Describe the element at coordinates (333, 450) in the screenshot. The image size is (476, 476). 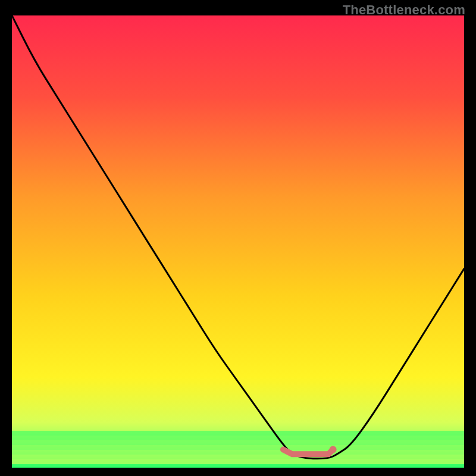
I see `marker-dot` at that location.